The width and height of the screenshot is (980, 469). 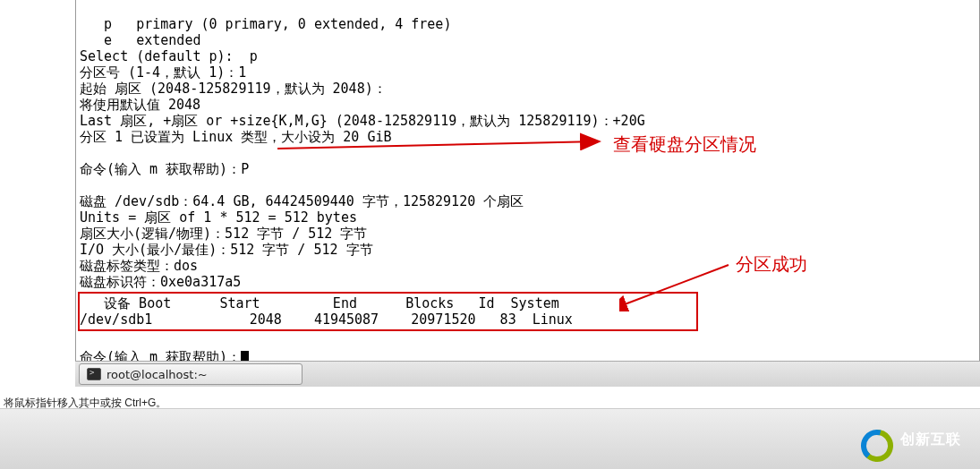 I want to click on term-line: 将使用默认值 2048, so click(x=140, y=105).